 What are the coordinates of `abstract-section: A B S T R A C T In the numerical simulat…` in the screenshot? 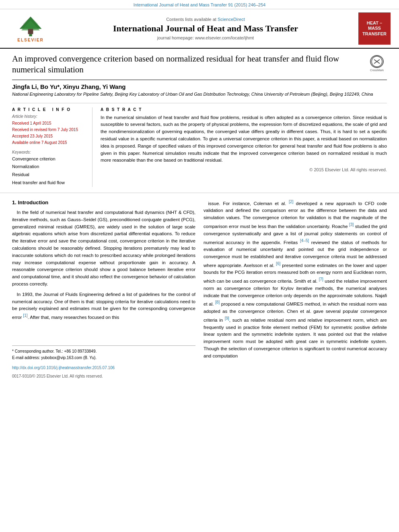 It's located at (244, 147).